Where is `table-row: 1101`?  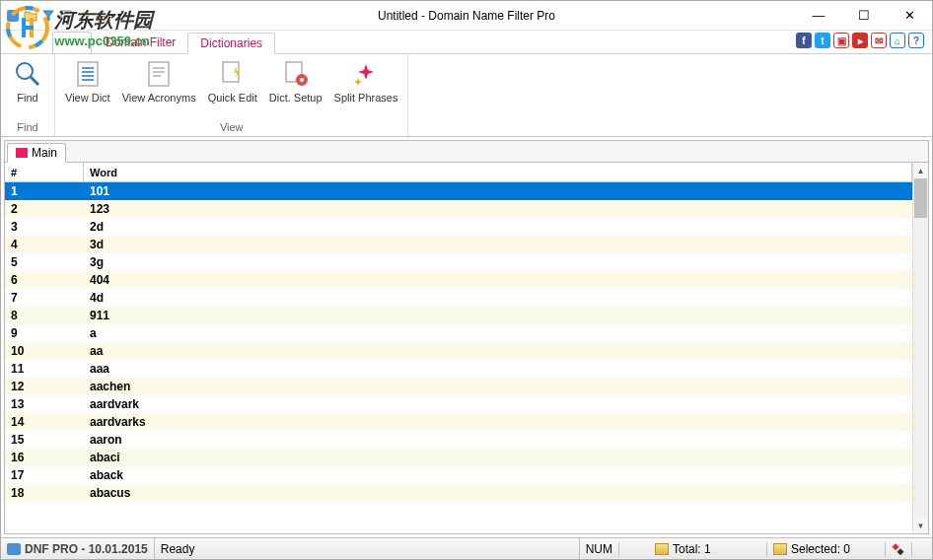 table-row: 1101 is located at coordinates (459, 191).